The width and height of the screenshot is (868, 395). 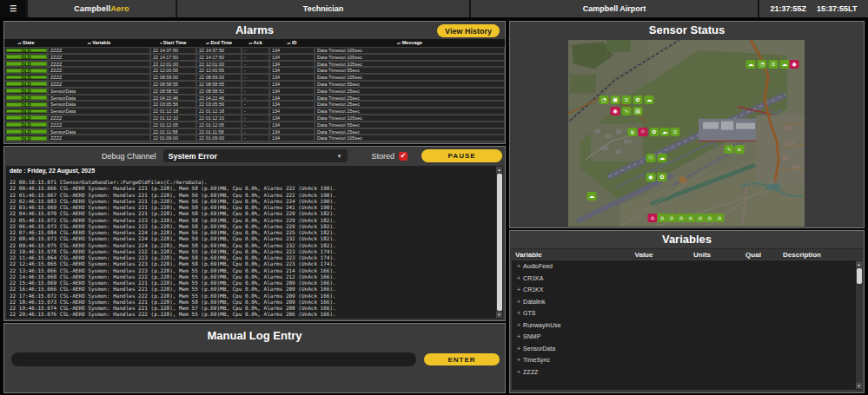 I want to click on variables-column-header: Variable, so click(x=561, y=255).